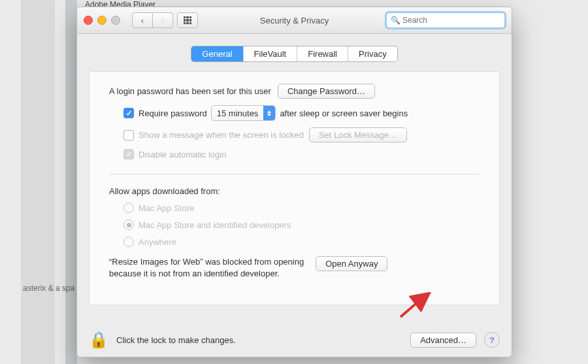 Image resolution: width=588 pixels, height=364 pixels. Describe the element at coordinates (372, 54) in the screenshot. I see `tab-privacy: Privacy` at that location.